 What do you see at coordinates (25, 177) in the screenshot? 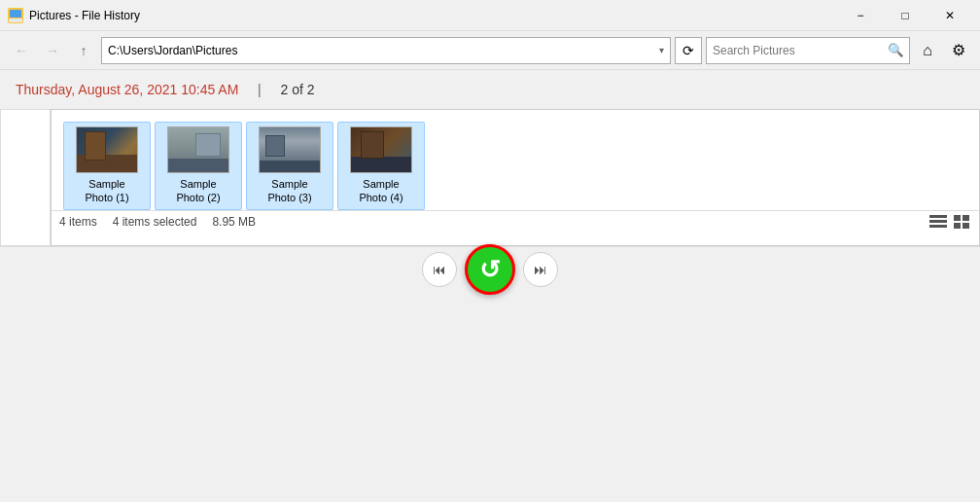
I see `left-panel` at bounding box center [25, 177].